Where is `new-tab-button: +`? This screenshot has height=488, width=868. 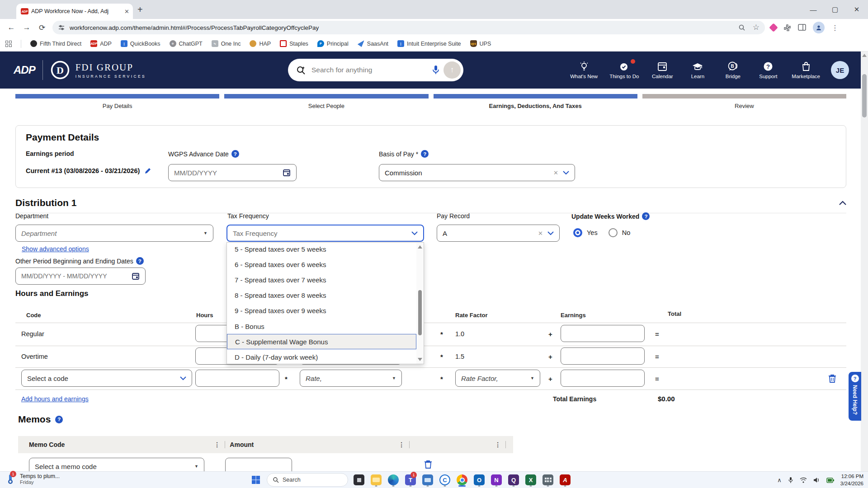
new-tab-button: + is located at coordinates (140, 9).